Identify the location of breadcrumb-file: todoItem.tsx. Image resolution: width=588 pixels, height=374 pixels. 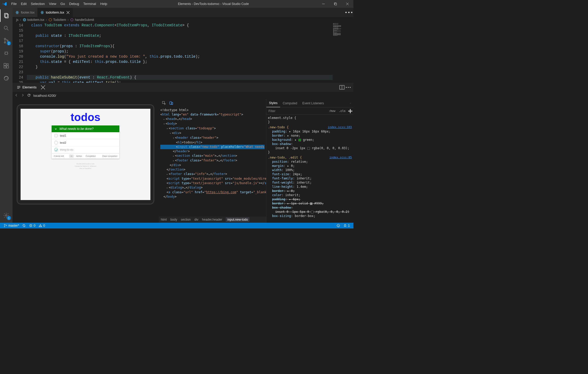
(33, 20).